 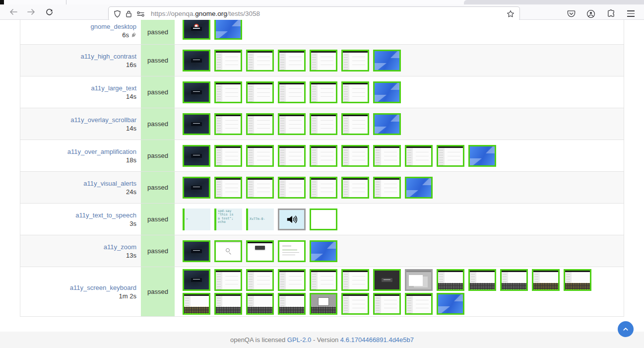 I want to click on reload-button, so click(x=49, y=12).